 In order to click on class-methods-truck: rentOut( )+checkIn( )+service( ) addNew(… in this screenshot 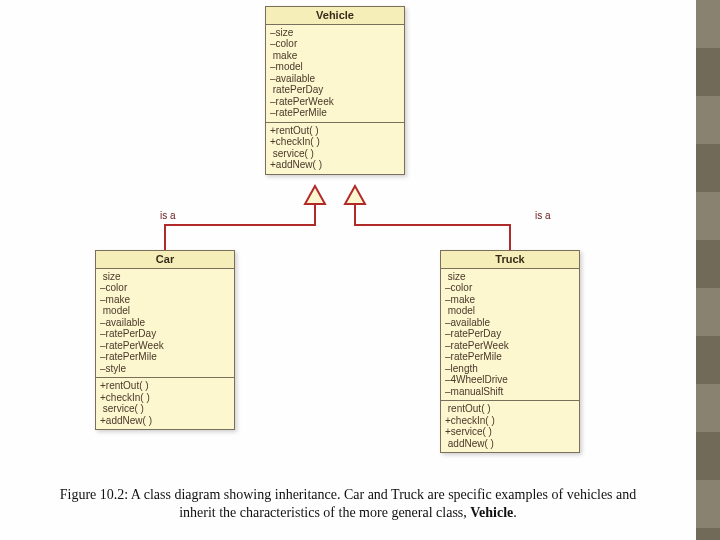, I will do `click(510, 426)`.